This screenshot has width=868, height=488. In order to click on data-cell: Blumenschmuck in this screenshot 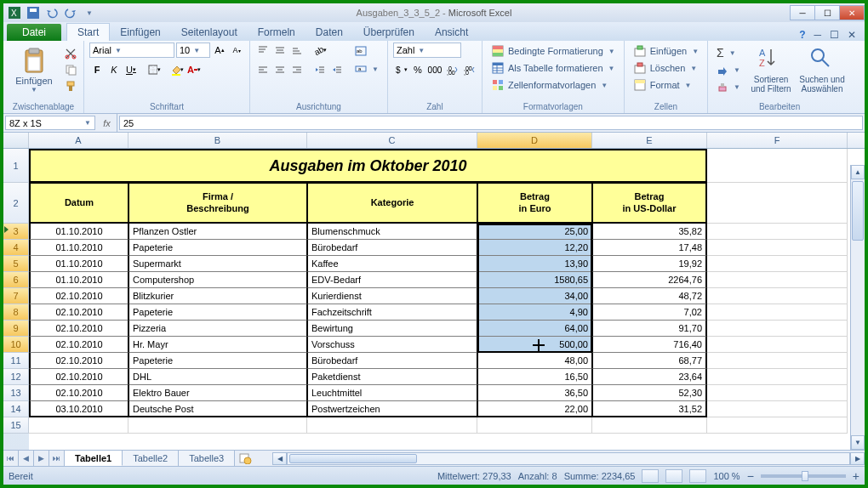, I will do `click(392, 231)`.